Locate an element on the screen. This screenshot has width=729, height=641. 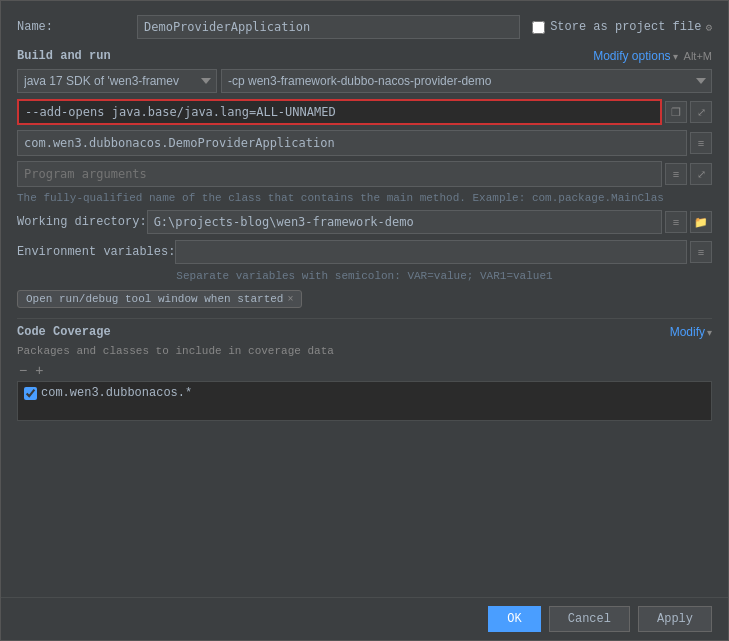
folder-icon: 📁 is located at coordinates (701, 222).